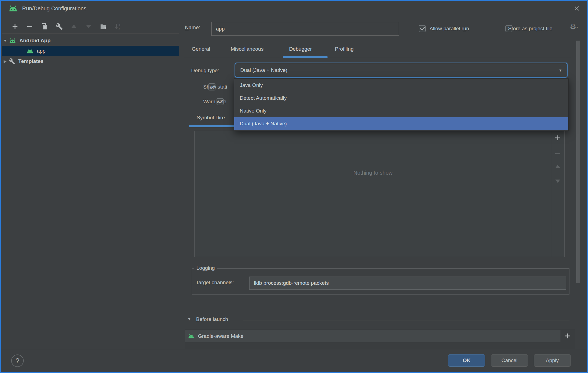  Describe the element at coordinates (211, 118) in the screenshot. I see `symbol-directories-tab: Symbol Dire` at that location.